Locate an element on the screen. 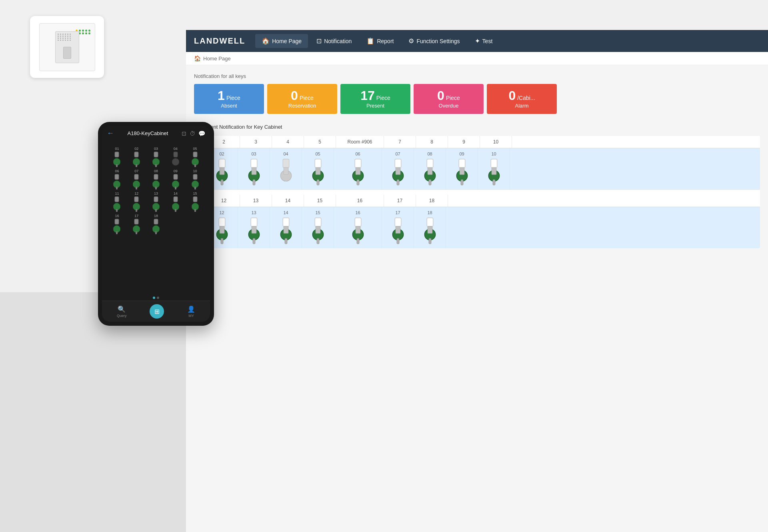 Image resolution: width=768 pixels, height=532 pixels. tablet-query-button: 🔍 Query is located at coordinates (122, 312).